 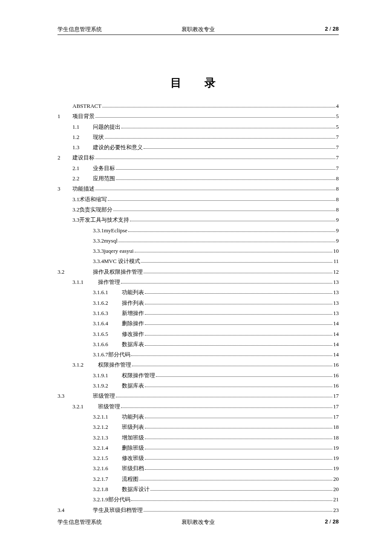 What do you see at coordinates (336, 303) in the screenshot?
I see `toc-page: 13` at bounding box center [336, 303].